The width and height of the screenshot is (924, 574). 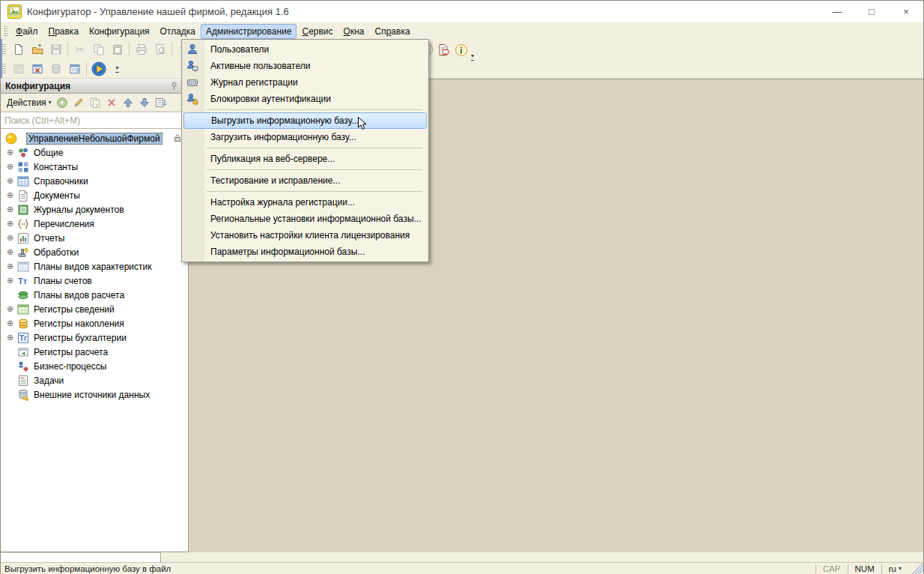 What do you see at coordinates (94, 381) in the screenshot?
I see `tree-item-tasks: Задачи` at bounding box center [94, 381].